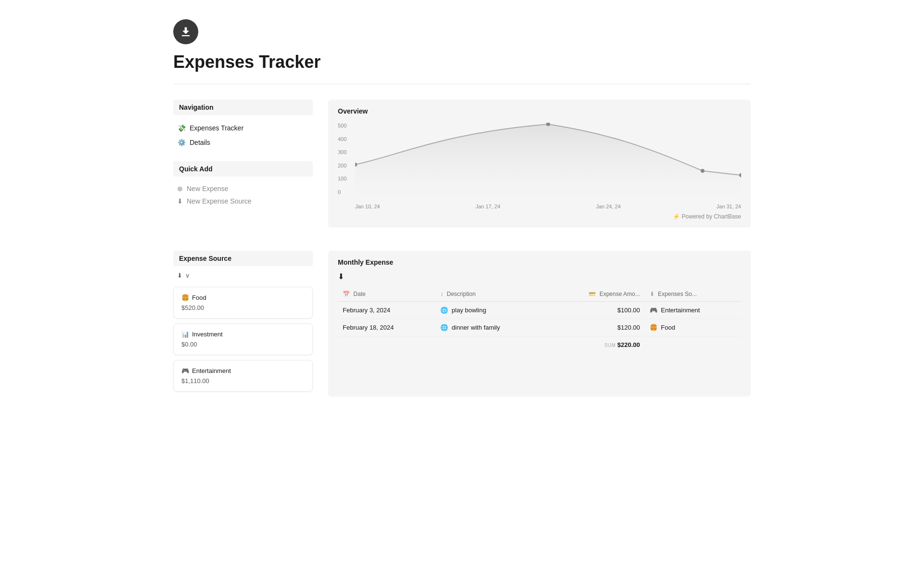 This screenshot has width=924, height=577. Describe the element at coordinates (243, 376) in the screenshot. I see `source-card-entertainment: 🎮 Entertainment $1,110.00` at that location.